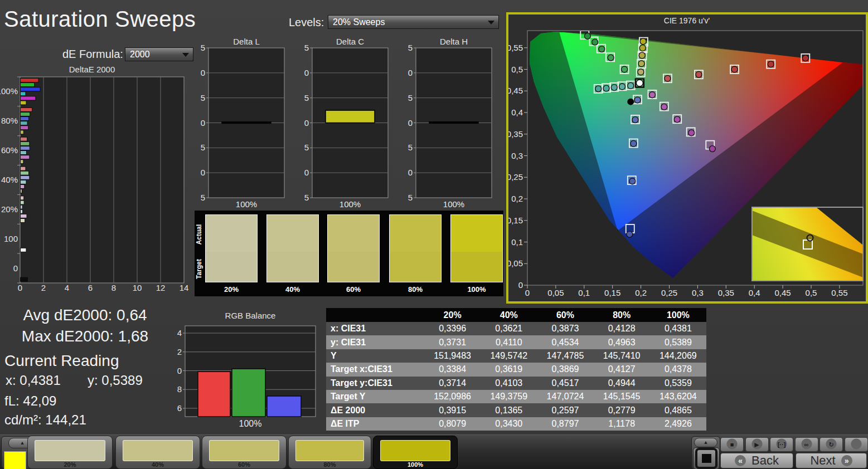  Describe the element at coordinates (565, 343) in the screenshot. I see `table-cell: 0,4534` at that location.